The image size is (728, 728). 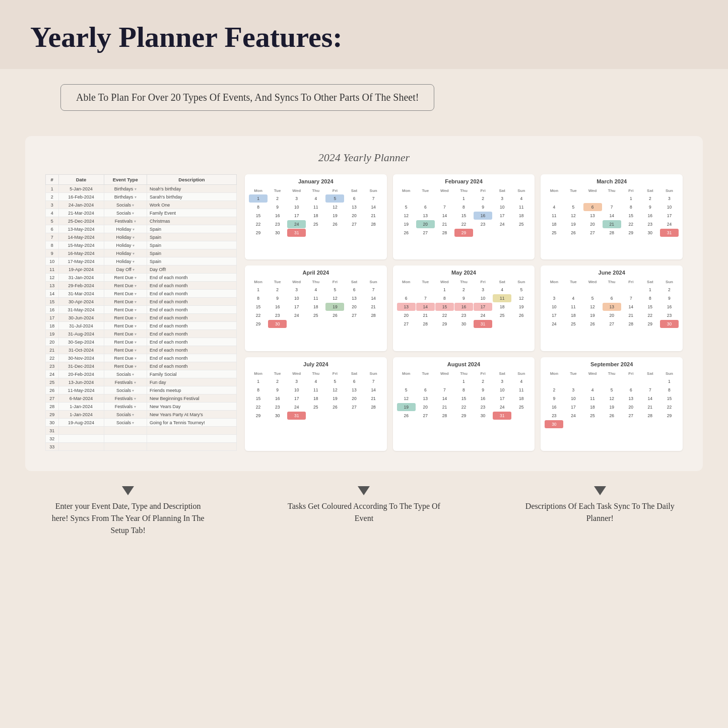 I want to click on row-desc: Fun day, so click(x=191, y=382).